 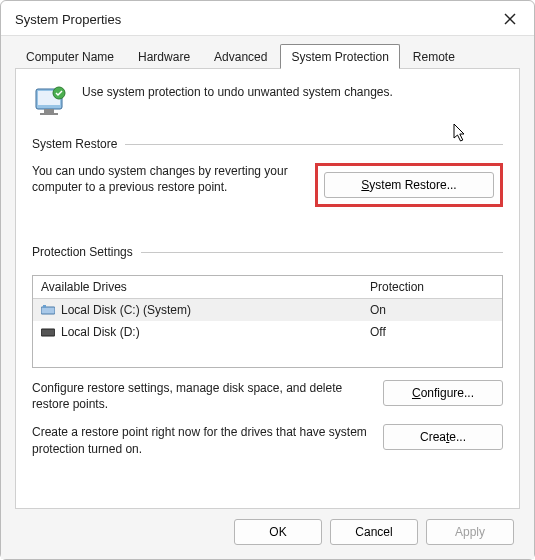 What do you see at coordinates (412, 185) in the screenshot?
I see `restore-button-label: ystem Restore...` at bounding box center [412, 185].